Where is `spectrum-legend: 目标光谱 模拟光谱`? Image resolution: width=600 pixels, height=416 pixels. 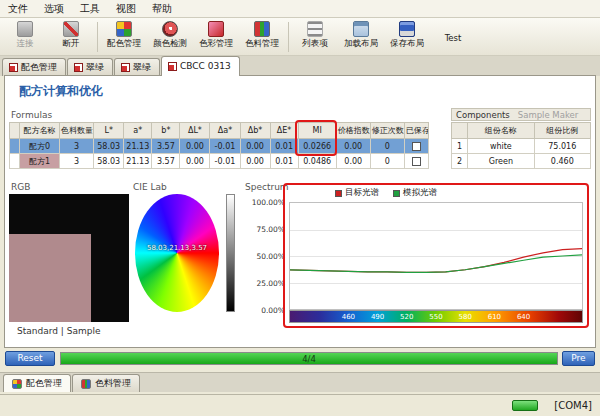 spectrum-legend: 目标光谱 模拟光谱 is located at coordinates (386, 193).